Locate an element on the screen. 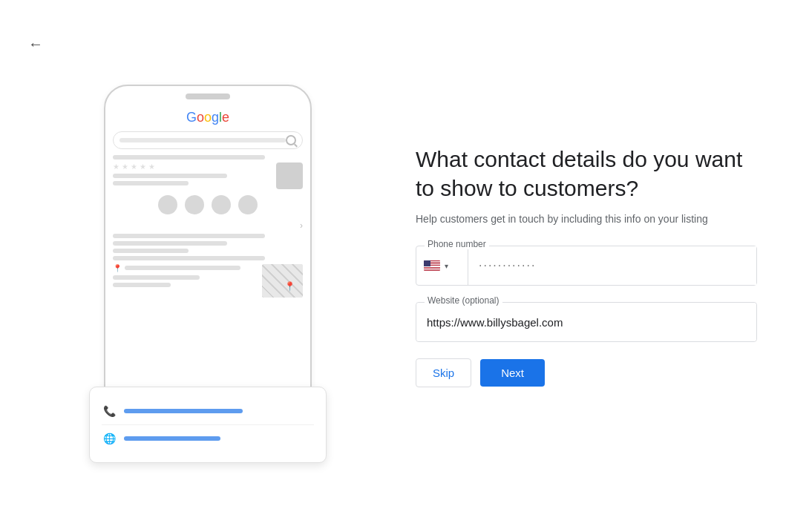 This screenshot has width=809, height=532. search-icon-mock is located at coordinates (291, 140).